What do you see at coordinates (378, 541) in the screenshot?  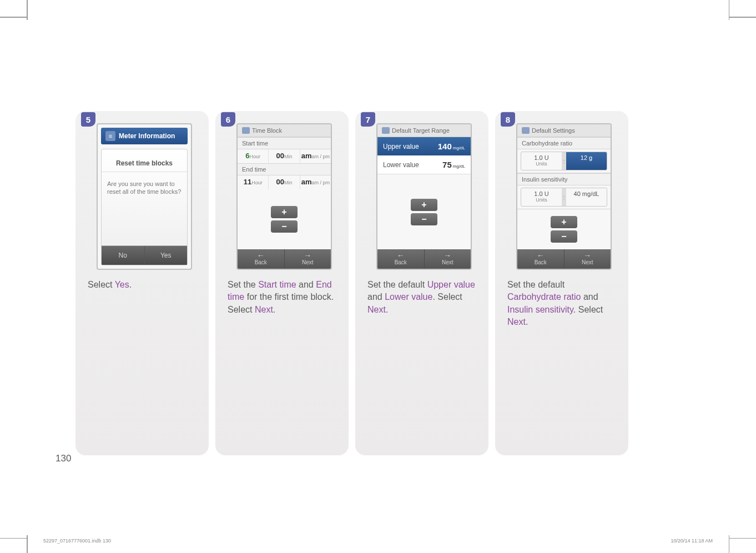 I see `print-footer: 52297_07167776001.indb 130 10/20/14 11:1…` at bounding box center [378, 541].